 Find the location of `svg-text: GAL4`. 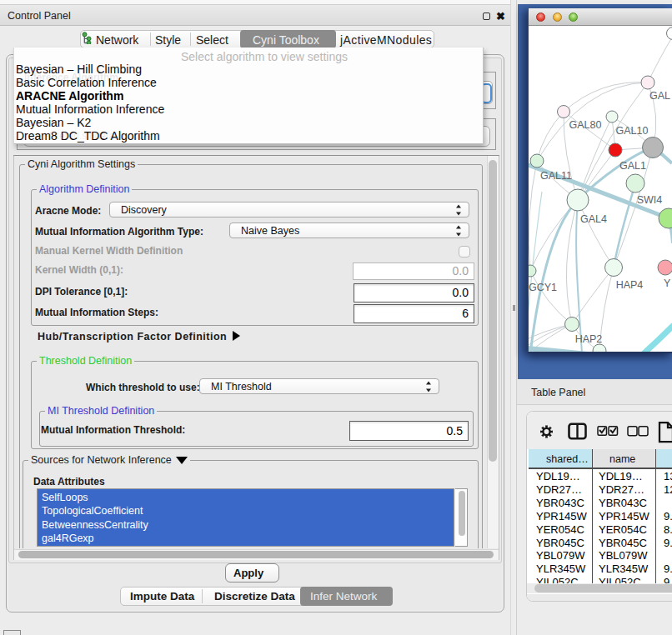

svg-text: GAL4 is located at coordinates (594, 219).